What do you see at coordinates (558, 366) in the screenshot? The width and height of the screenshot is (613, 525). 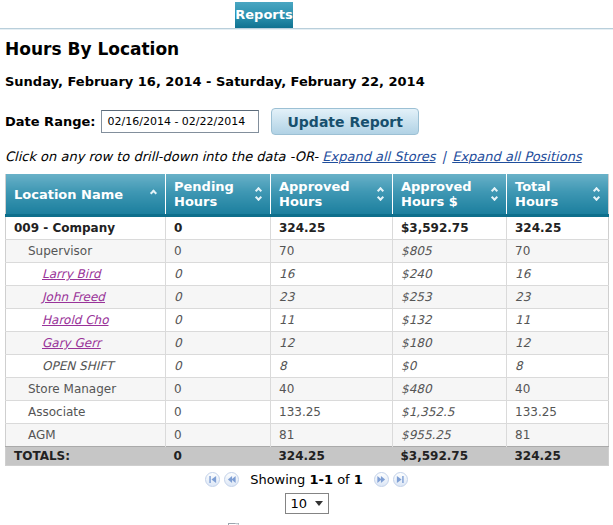 I see `cell-total-hours: 8` at bounding box center [558, 366].